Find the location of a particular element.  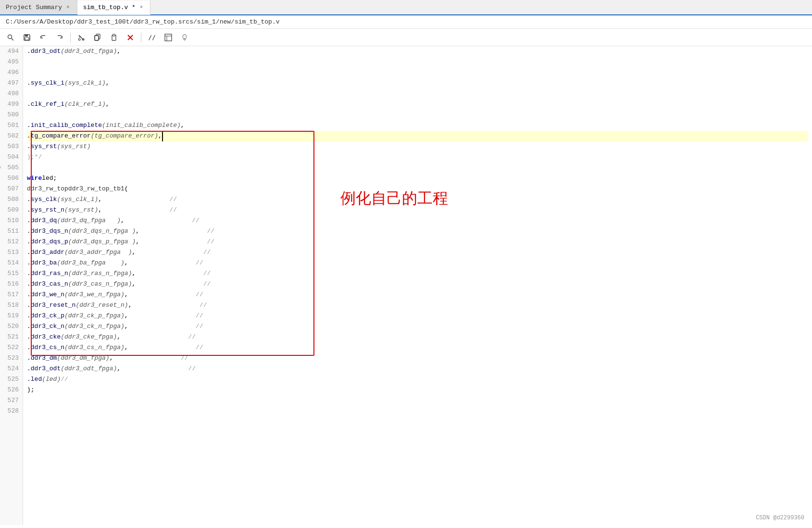

line-num-507: 507 is located at coordinates (12, 189).